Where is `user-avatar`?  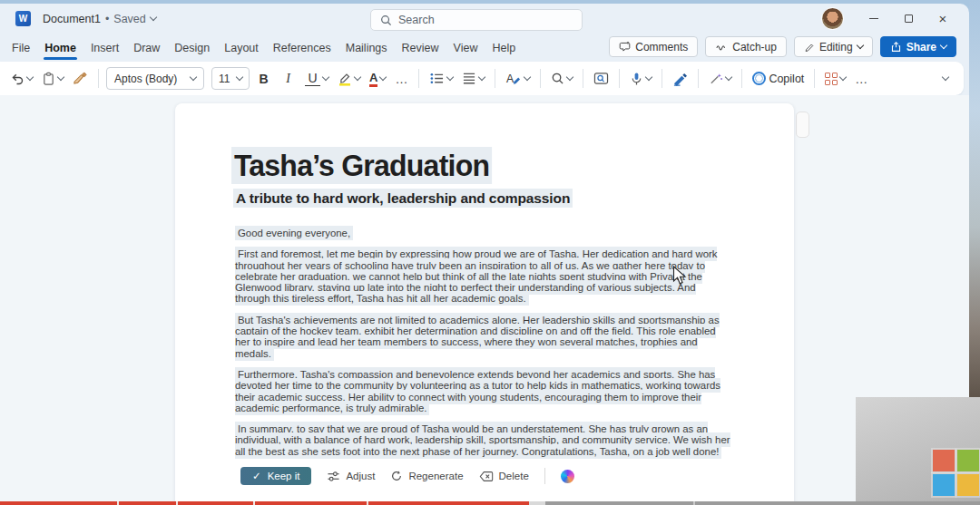
user-avatar is located at coordinates (833, 18).